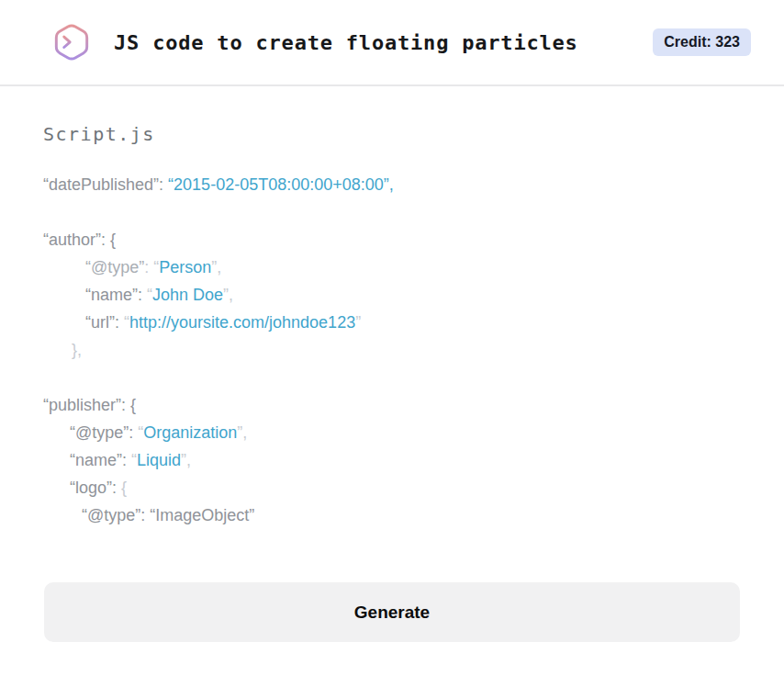 The height and width of the screenshot is (687, 784). I want to click on code-line: “@type”: “Organization”,, so click(391, 433).